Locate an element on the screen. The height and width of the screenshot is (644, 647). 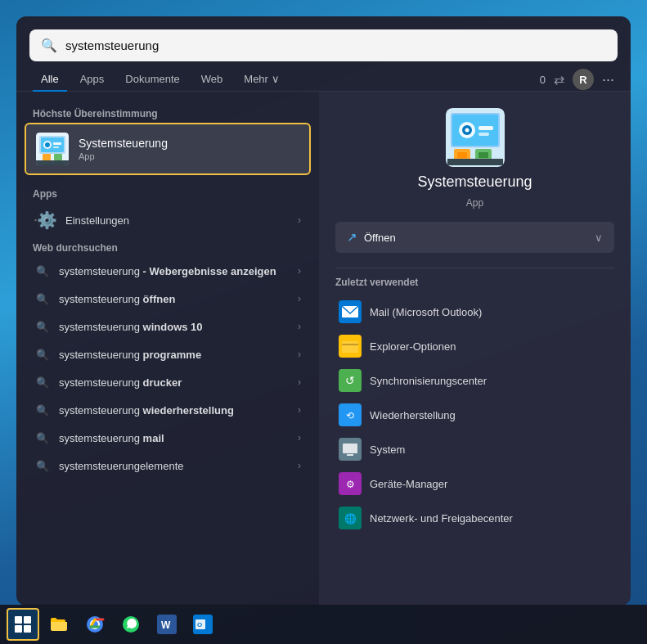
tabs-badge: 0 is located at coordinates (543, 80).